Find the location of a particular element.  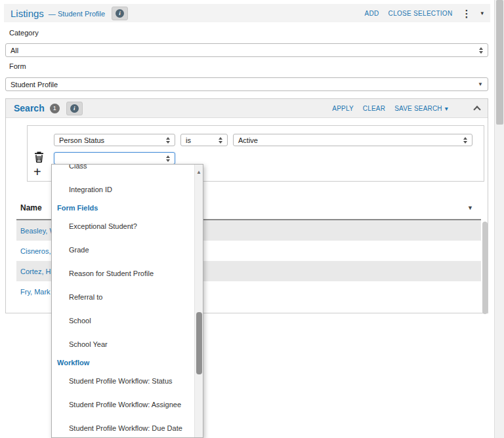

search-title: Search is located at coordinates (29, 108).